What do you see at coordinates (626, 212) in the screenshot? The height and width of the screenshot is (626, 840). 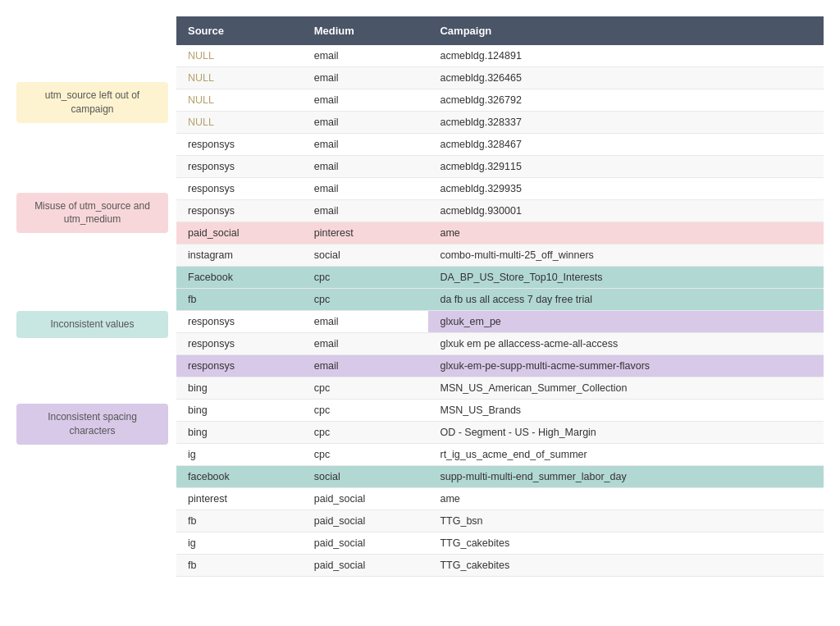 I see `cell-campaign: acmebldg.930001` at bounding box center [626, 212].